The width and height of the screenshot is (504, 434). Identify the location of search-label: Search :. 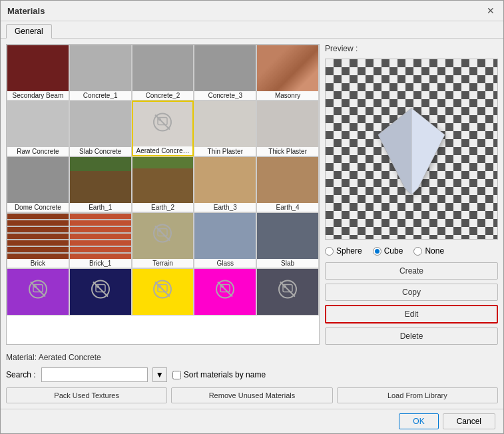
(21, 375).